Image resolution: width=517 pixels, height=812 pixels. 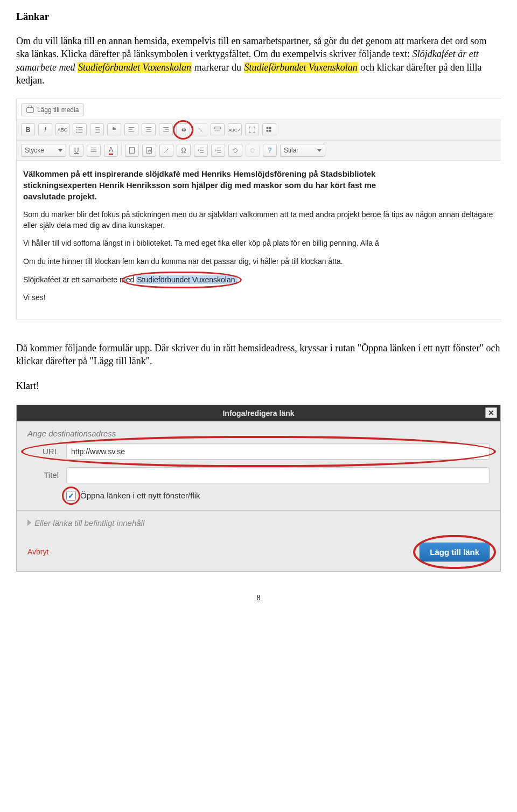 I want to click on section-label: Ange destinationsadress, so click(x=258, y=433).